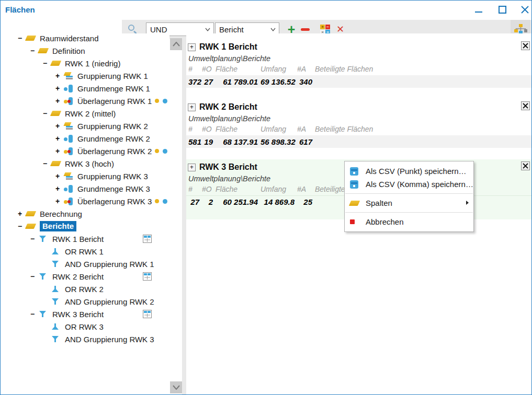 Image resolution: width=532 pixels, height=395 pixels. I want to click on tree-item-label: OR RWK 3, so click(84, 327).